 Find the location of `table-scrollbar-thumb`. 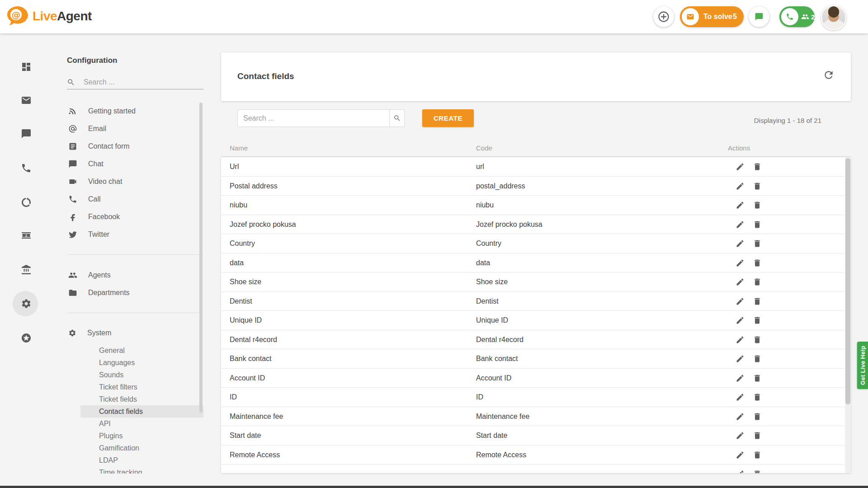

table-scrollbar-thumb is located at coordinates (848, 281).